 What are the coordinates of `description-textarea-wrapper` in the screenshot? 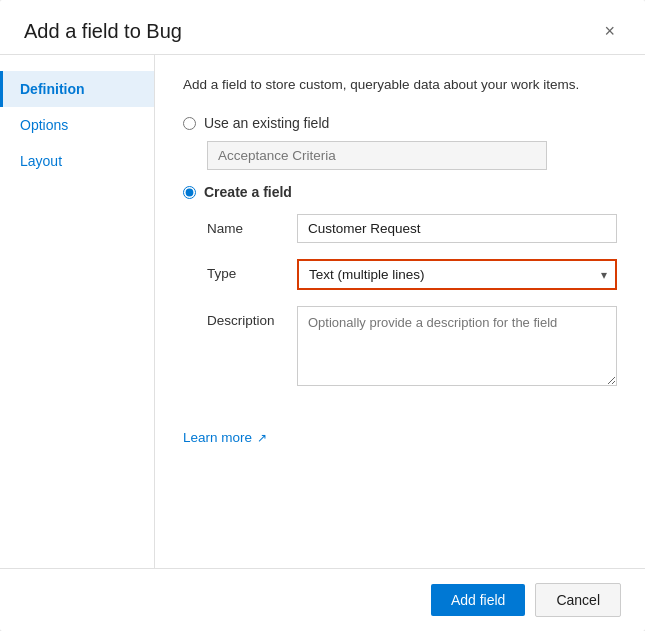 It's located at (457, 348).